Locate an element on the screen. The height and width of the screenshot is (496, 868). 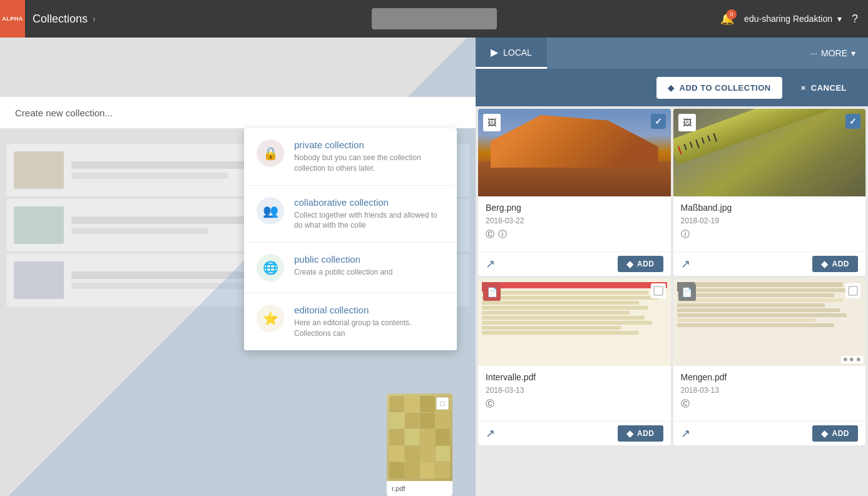
massband-add-button: ◆ ADD is located at coordinates (835, 264).